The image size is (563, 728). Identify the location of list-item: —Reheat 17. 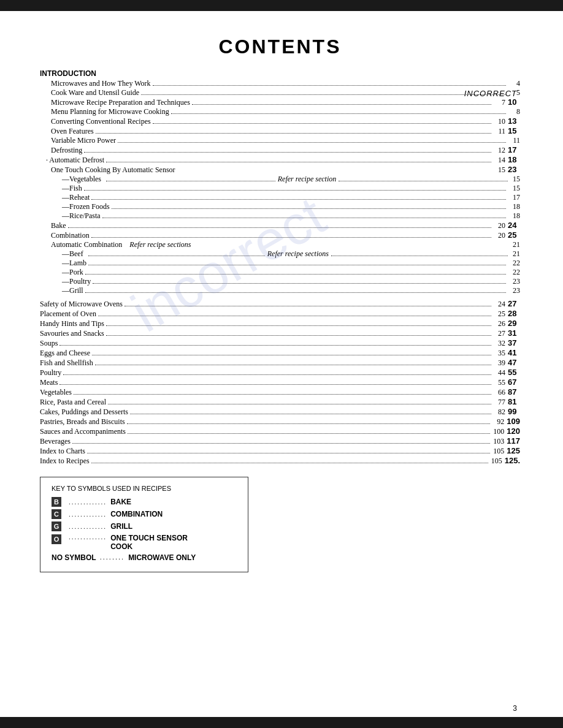
(280, 197).